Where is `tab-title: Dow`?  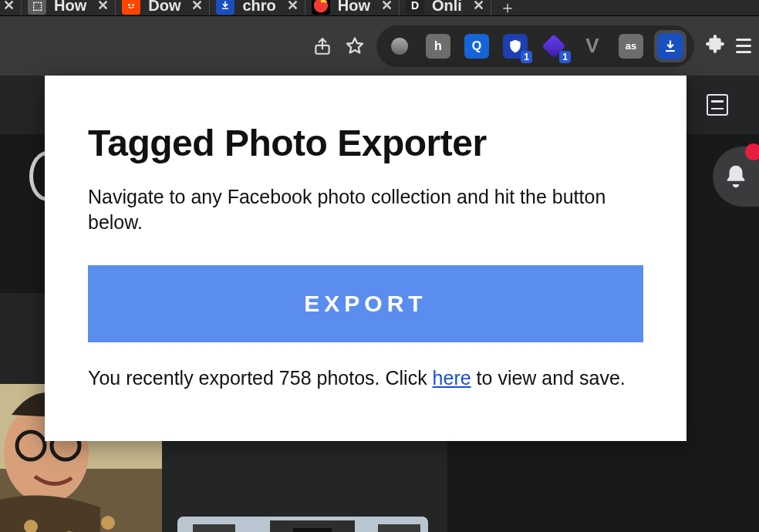
tab-title: Dow is located at coordinates (164, 8).